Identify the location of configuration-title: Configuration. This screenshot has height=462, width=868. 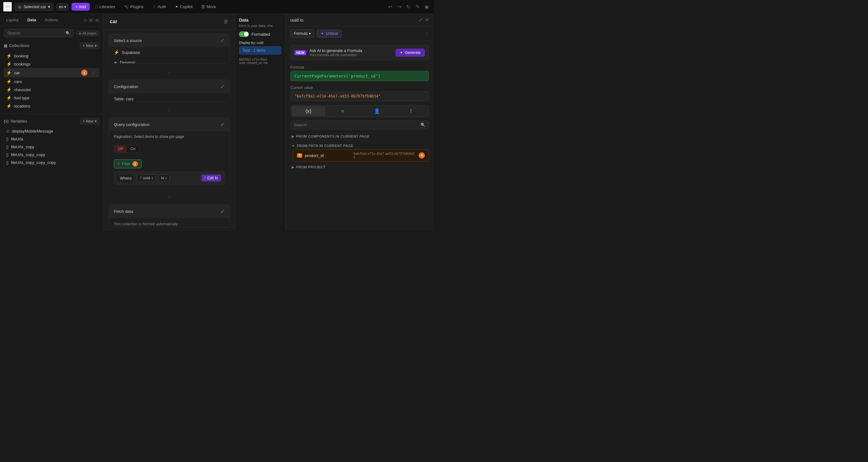
(126, 87).